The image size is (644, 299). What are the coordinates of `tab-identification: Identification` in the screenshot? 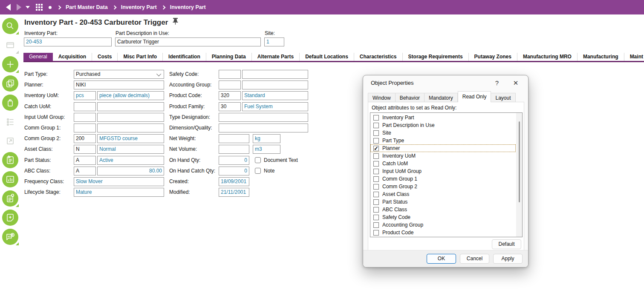 It's located at (185, 57).